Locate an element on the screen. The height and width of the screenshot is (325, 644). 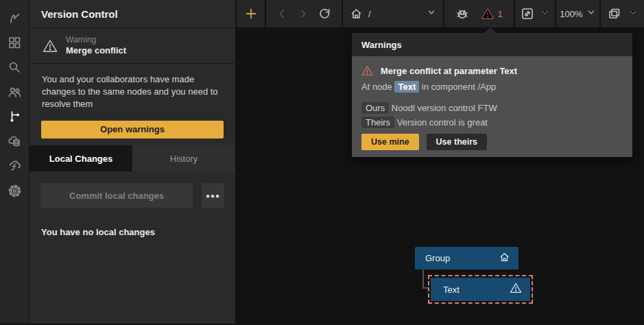
ours-chip: Ours is located at coordinates (375, 108).